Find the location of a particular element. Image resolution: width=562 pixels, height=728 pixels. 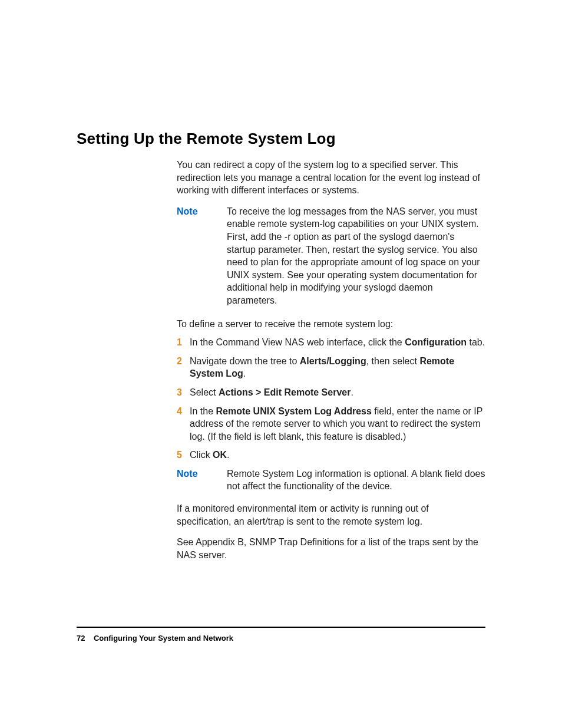

text: Navigate down the tree to is located at coordinates (245, 361).